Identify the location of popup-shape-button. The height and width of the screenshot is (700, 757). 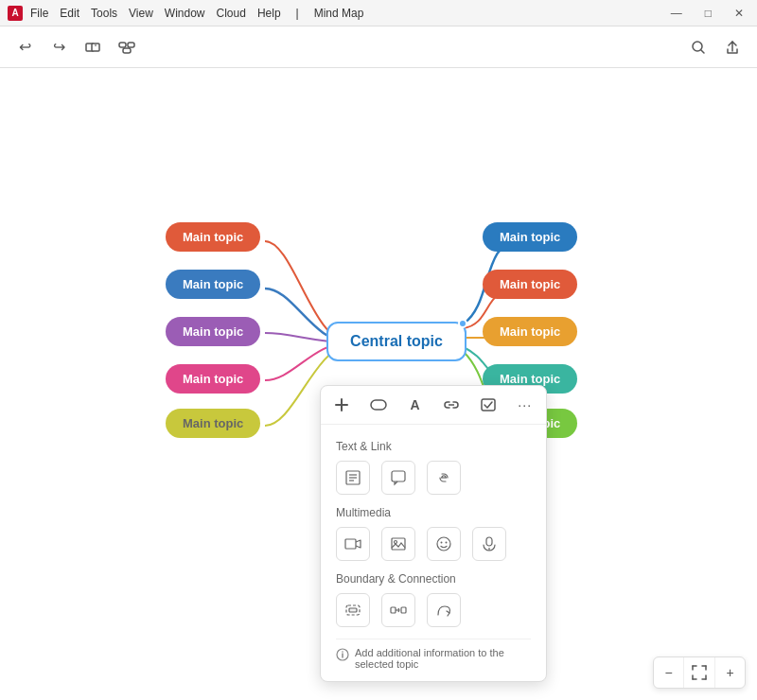
(378, 405).